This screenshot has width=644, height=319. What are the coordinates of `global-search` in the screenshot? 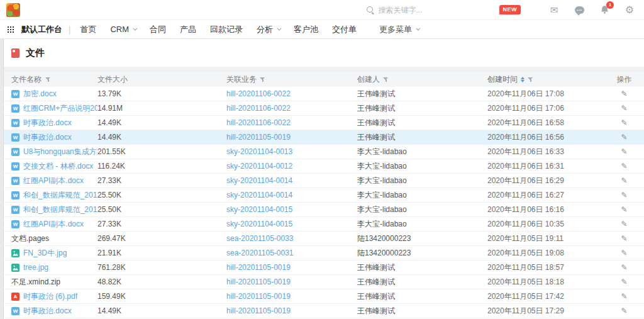 It's located at (422, 10).